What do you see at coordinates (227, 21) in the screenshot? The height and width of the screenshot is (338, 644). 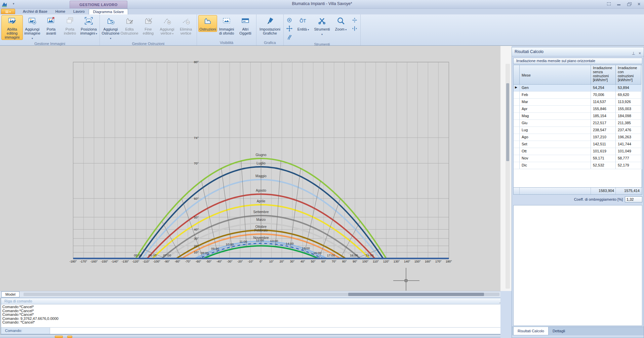 I see `background-images-icon` at bounding box center [227, 21].